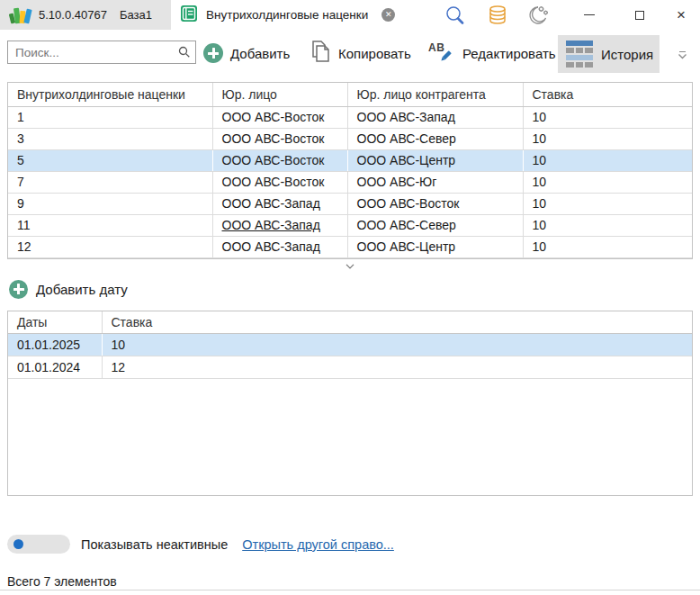  I want to click on table-cell: 1, so click(110, 117).